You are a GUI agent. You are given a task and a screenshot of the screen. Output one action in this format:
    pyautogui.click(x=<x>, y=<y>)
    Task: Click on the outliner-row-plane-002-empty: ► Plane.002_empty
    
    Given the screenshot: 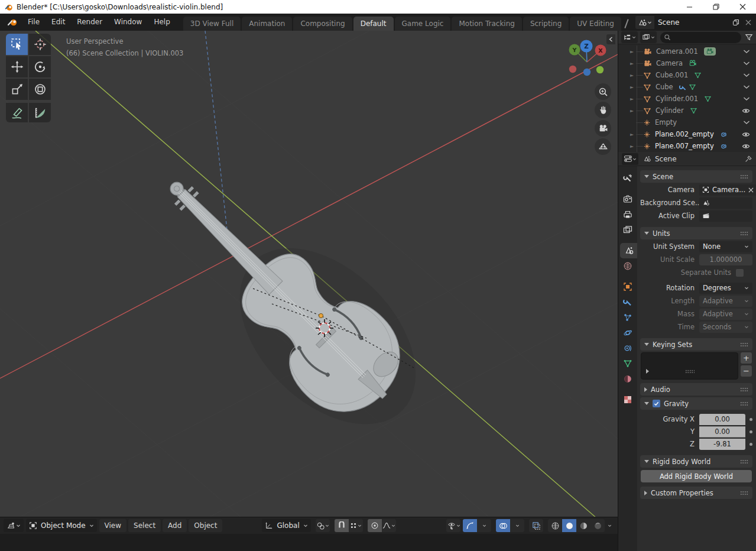 What is the action you would take?
    pyautogui.click(x=687, y=134)
    